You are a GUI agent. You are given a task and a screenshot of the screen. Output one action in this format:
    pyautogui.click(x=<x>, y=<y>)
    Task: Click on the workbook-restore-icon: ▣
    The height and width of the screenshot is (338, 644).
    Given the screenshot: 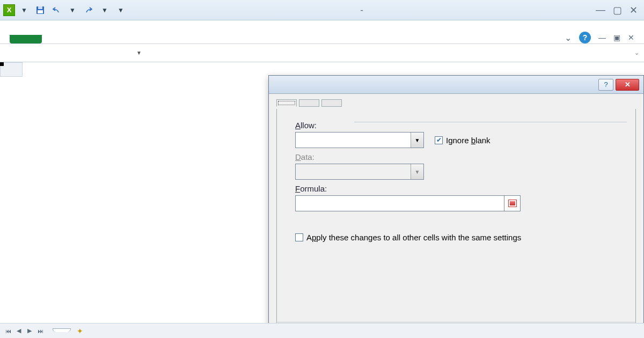 What is the action you would take?
    pyautogui.click(x=617, y=38)
    